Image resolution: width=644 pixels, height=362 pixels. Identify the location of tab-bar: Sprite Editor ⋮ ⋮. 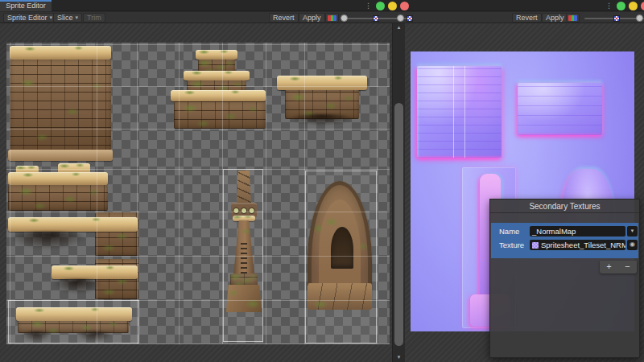
(322, 6).